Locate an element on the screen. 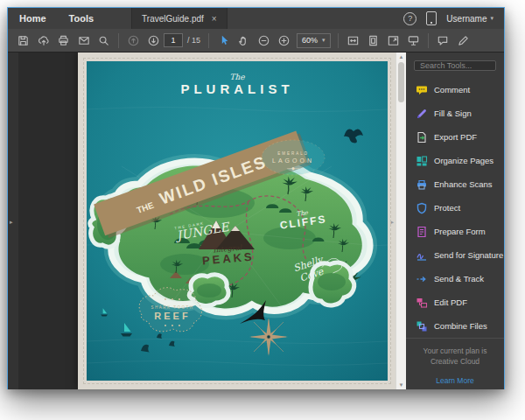 The image size is (525, 420). share-button is located at coordinates (44, 40).